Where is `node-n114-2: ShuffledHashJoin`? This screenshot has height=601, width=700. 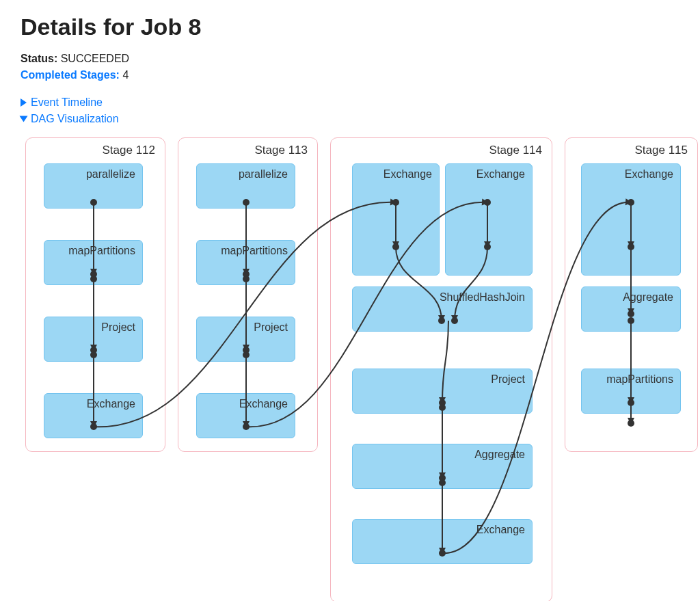
node-n114-2: ShuffledHashJoin is located at coordinates (442, 309).